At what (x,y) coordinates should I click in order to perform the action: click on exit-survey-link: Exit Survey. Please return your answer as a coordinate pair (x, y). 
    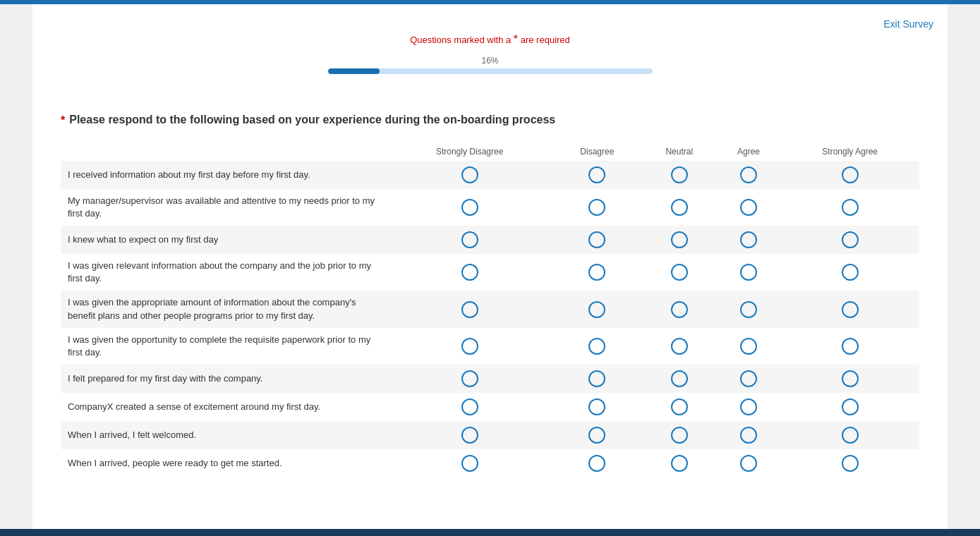
    Looking at the image, I should click on (909, 24).